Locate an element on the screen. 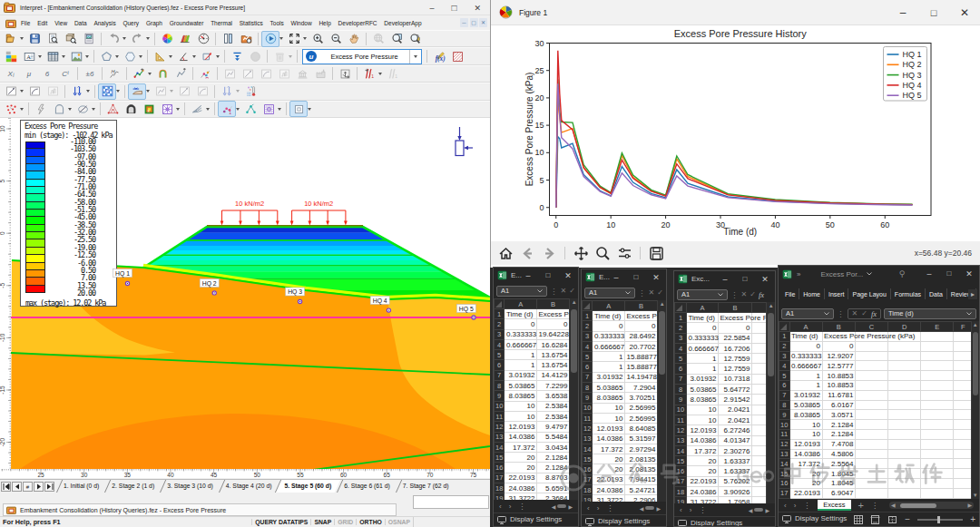  flow-lines-button is located at coordinates (227, 92).